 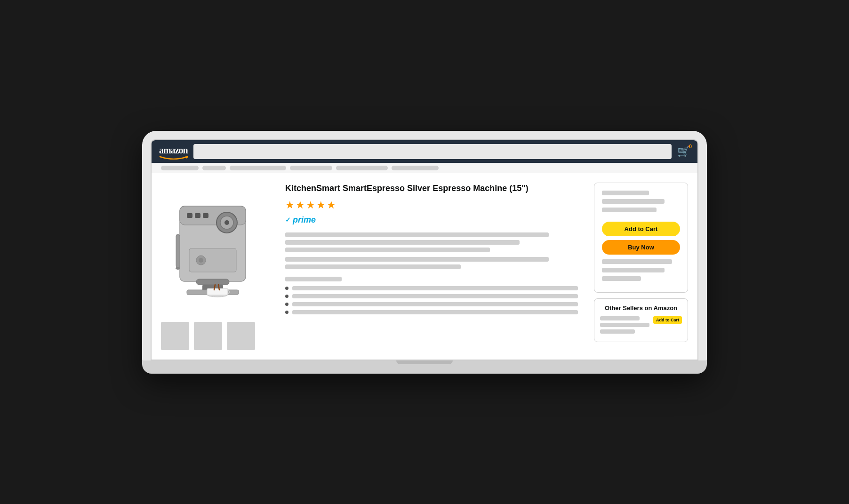 I want to click on price-line, so click(x=625, y=193).